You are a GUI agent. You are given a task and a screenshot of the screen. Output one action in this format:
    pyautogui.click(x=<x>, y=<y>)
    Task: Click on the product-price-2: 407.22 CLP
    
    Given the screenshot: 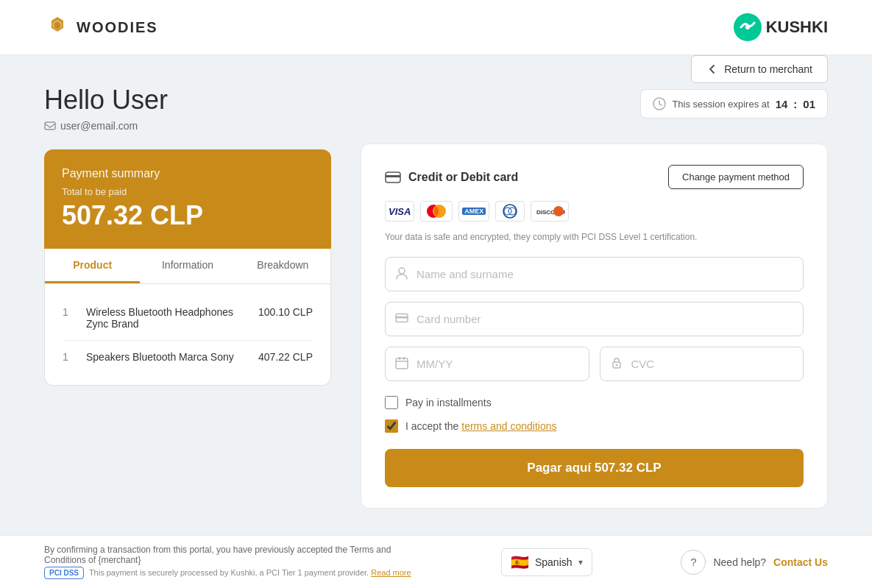 What is the action you would take?
    pyautogui.click(x=286, y=357)
    